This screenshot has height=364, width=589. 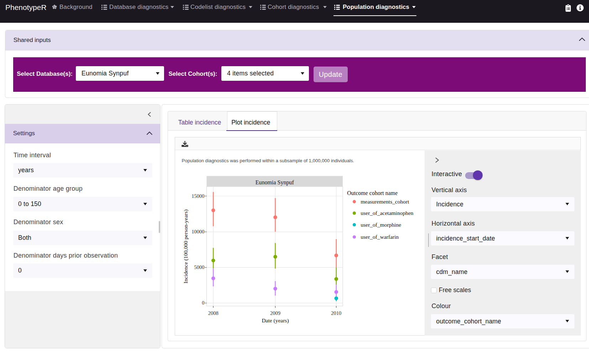 What do you see at coordinates (385, 201) in the screenshot?
I see `svg-text: measurements_cohort` at bounding box center [385, 201].